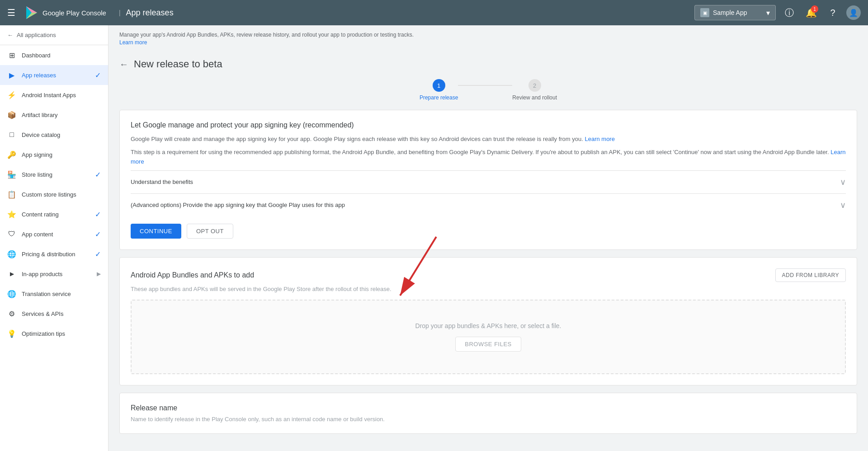  Describe the element at coordinates (705, 13) in the screenshot. I see `app-selector-icon: ▣` at that location.